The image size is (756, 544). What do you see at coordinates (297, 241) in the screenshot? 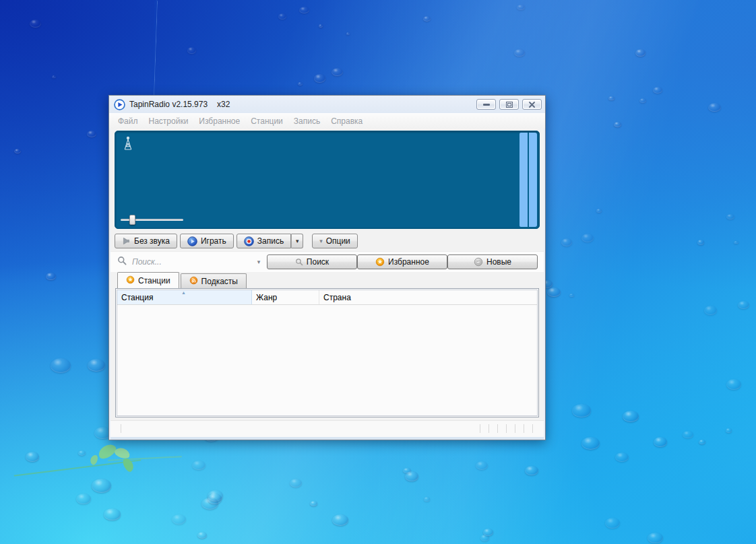
I see `record-dropdown-button: ▾` at bounding box center [297, 241].